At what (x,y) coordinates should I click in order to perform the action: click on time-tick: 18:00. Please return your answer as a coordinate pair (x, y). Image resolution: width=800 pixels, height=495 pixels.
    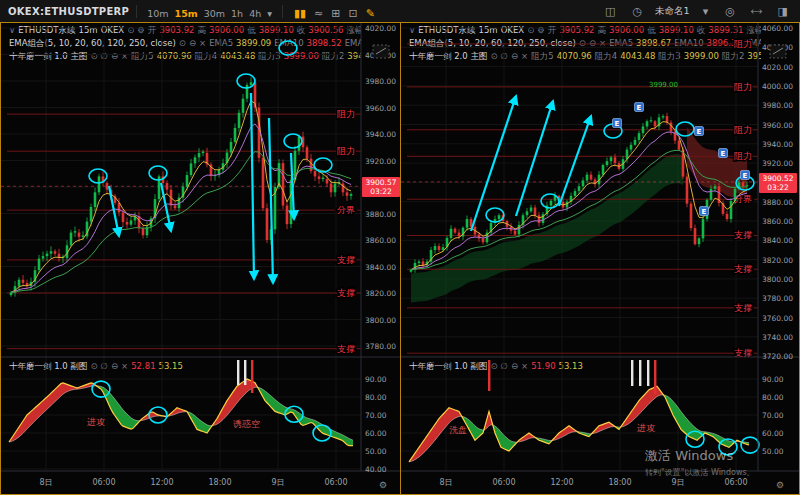
    Looking at the image, I should click on (620, 482).